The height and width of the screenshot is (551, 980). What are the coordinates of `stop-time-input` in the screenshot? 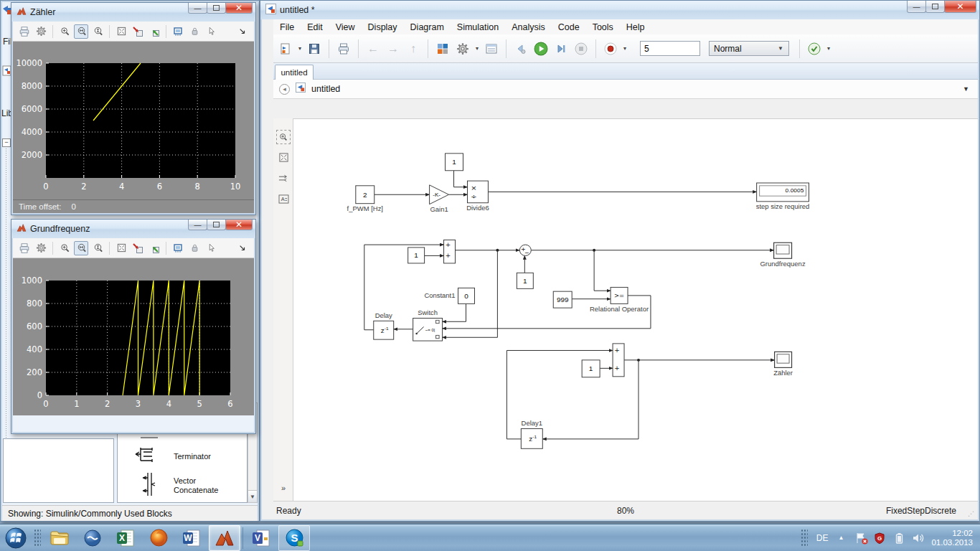 It's located at (670, 49).